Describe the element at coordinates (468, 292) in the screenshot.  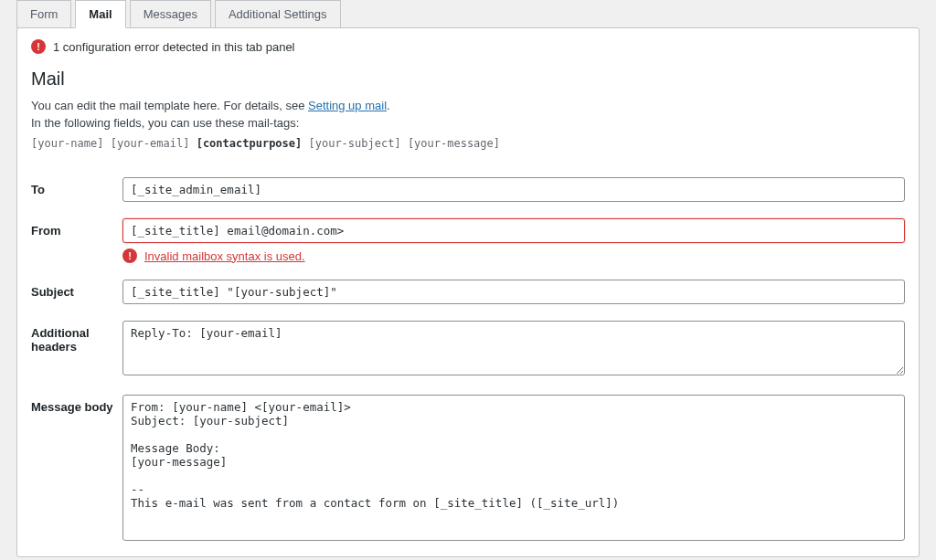
I see `row-subject: Subject` at that location.